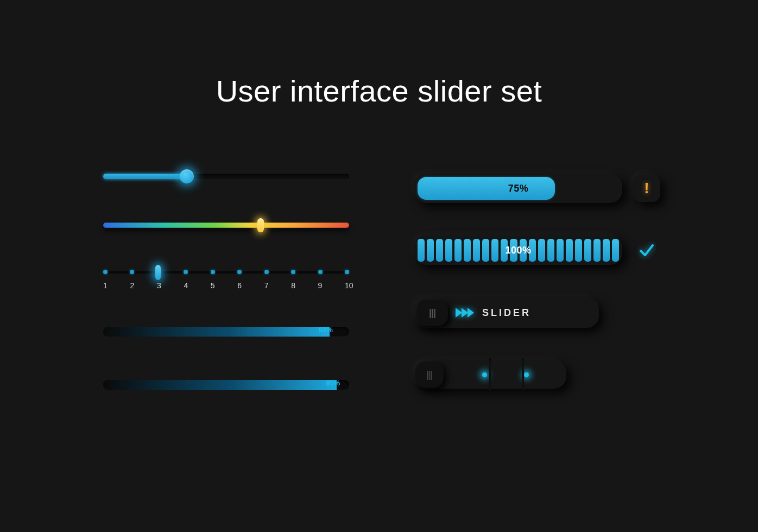  Describe the element at coordinates (379, 91) in the screenshot. I see `page-title: User interface slider set` at that location.